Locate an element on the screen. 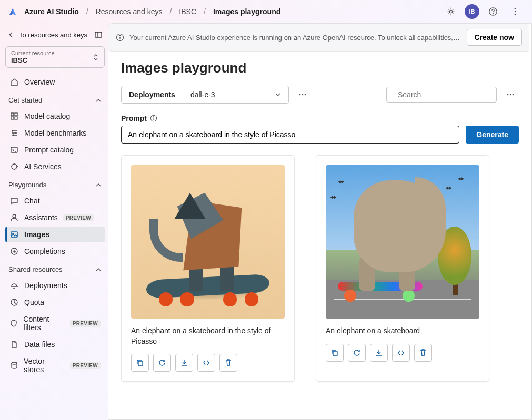  resource-value: IBSC is located at coordinates (52, 60).